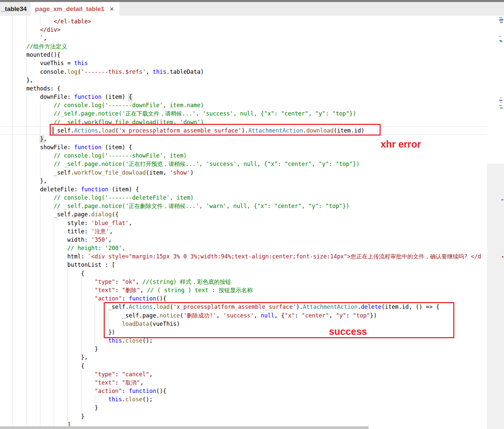 This screenshot has height=429, width=504. What do you see at coordinates (279, 320) in the screenshot?
I see `annotation-box-success` at bounding box center [279, 320].